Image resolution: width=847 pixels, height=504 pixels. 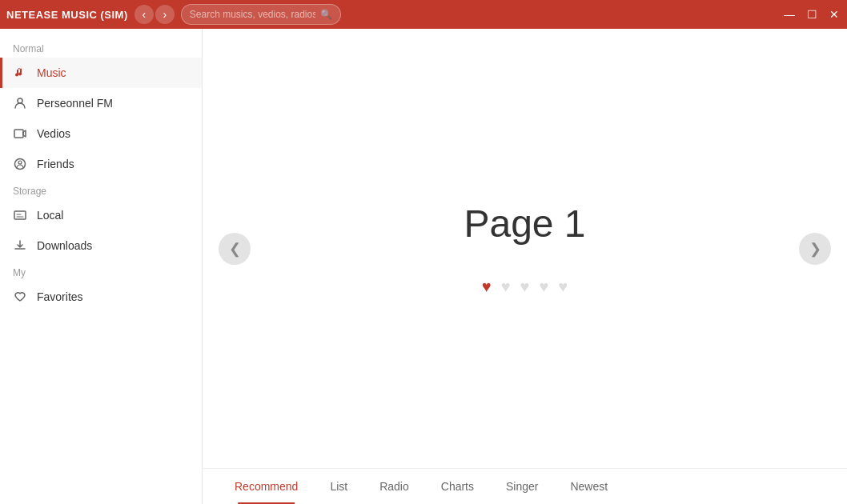 What do you see at coordinates (50, 215) in the screenshot?
I see `local-label: Local` at bounding box center [50, 215].